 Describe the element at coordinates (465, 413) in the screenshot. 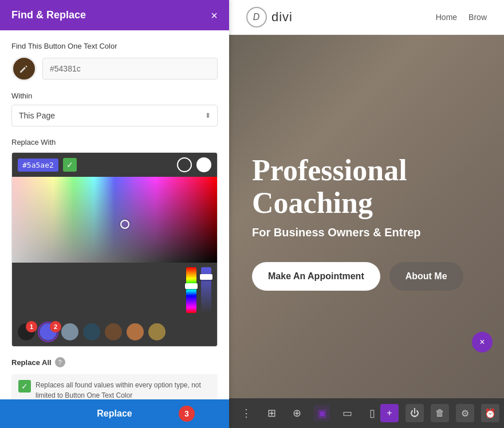

I see `toolbar-settings-button: ⚙` at that location.